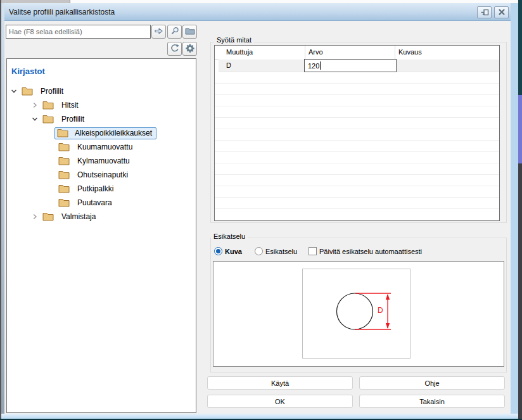 The height and width of the screenshot is (420, 522). I want to click on back-button: Takaisin, so click(432, 402).